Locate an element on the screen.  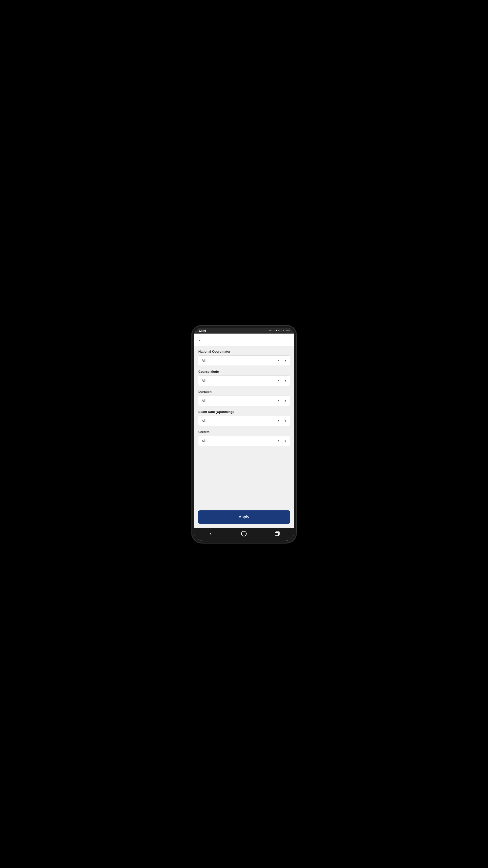
nav-back-icon: ‹ is located at coordinates (211, 534).